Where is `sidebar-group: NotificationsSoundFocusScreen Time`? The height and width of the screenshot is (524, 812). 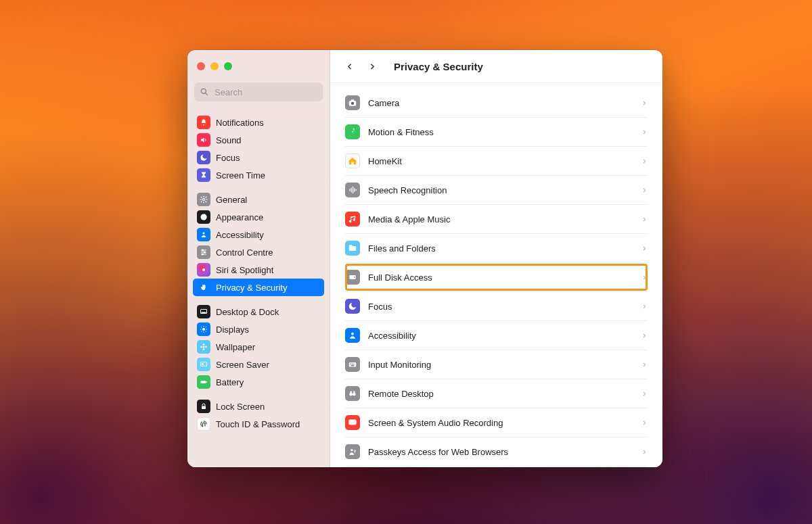
sidebar-group: NotificationsSoundFocusScreen Time is located at coordinates (258, 149).